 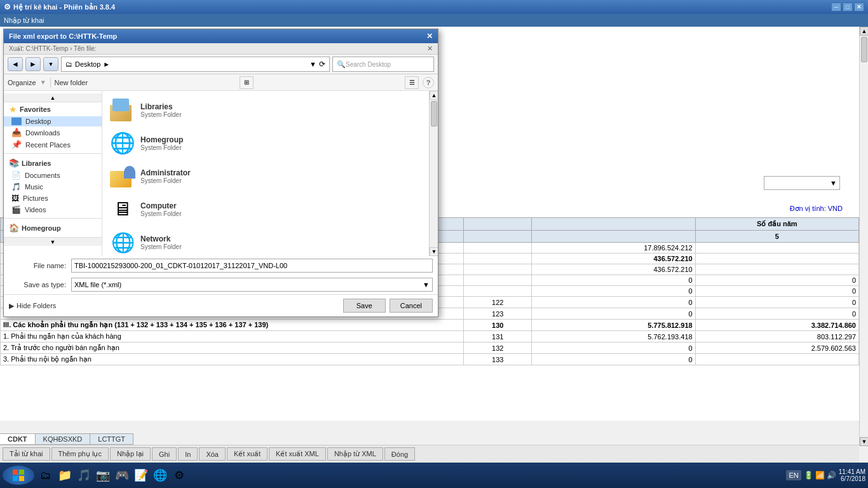 What do you see at coordinates (37, 285) in the screenshot?
I see `savetype-label: Save as type:` at bounding box center [37, 285].